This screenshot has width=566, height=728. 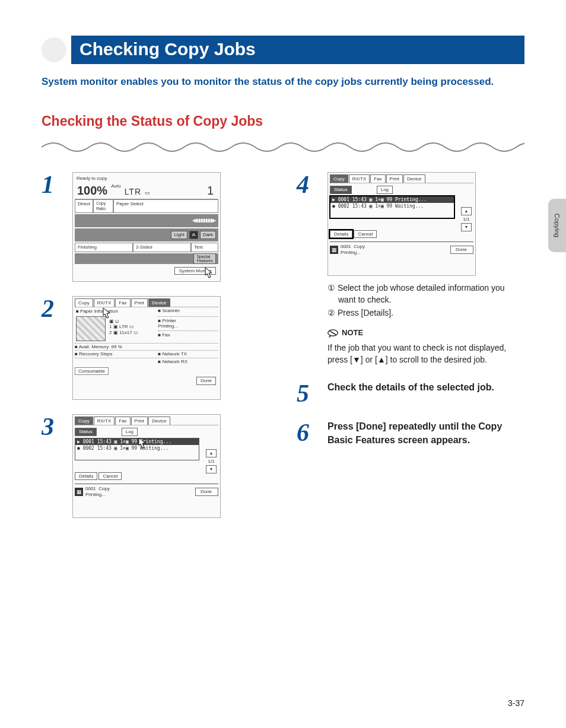 I want to click on step-number: 2, so click(x=52, y=309).